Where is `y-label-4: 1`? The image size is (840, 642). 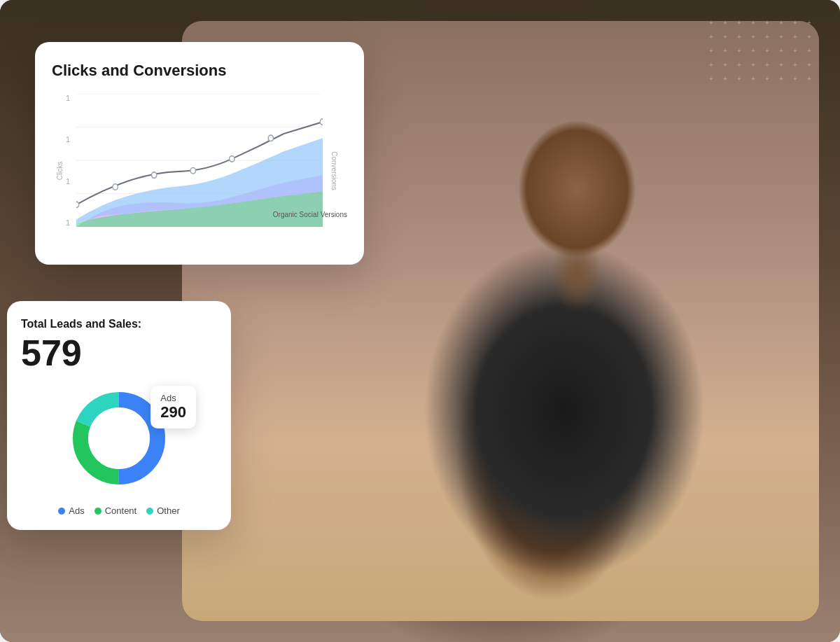
y-label-4: 1 is located at coordinates (69, 98).